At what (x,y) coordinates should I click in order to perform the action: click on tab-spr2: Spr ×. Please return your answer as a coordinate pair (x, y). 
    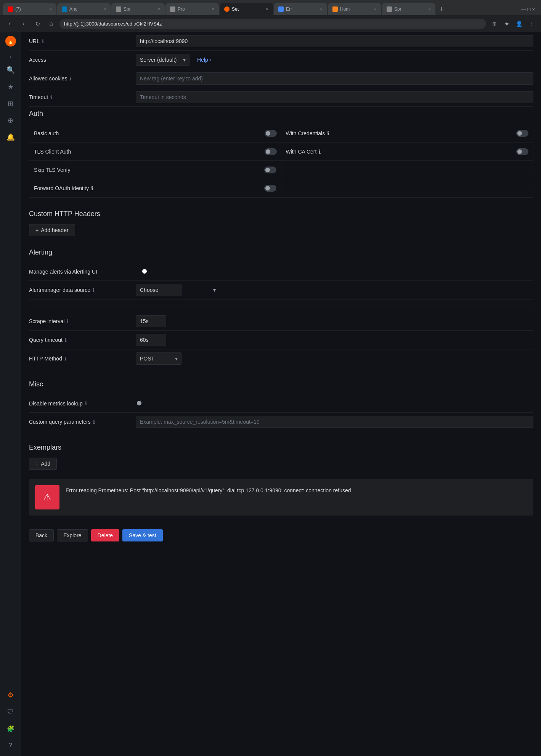
    Looking at the image, I should click on (409, 9).